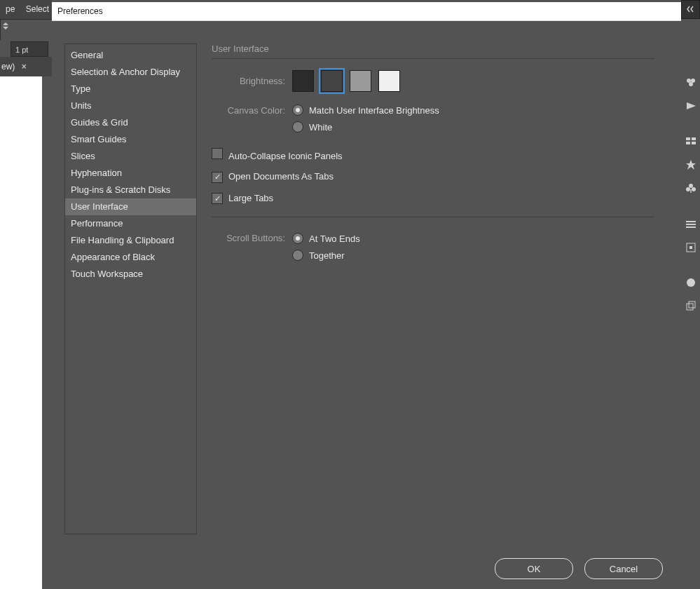  Describe the element at coordinates (691, 224) in the screenshot. I see `stroke-panel-icon` at that location.